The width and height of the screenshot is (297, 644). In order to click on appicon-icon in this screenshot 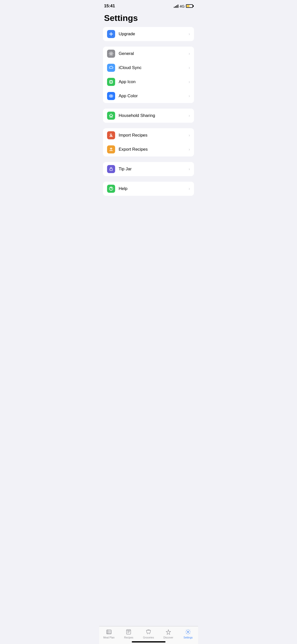, I will do `click(111, 82)`.